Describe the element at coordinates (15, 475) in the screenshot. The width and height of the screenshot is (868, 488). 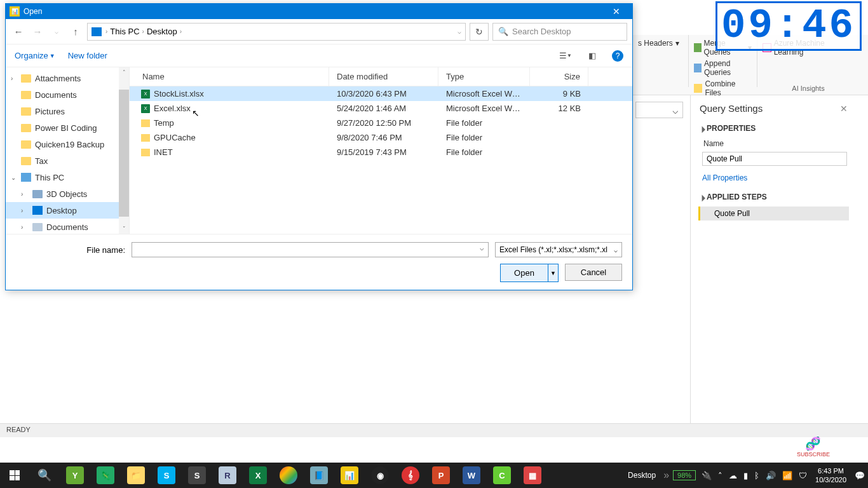
I see `start-button` at that location.